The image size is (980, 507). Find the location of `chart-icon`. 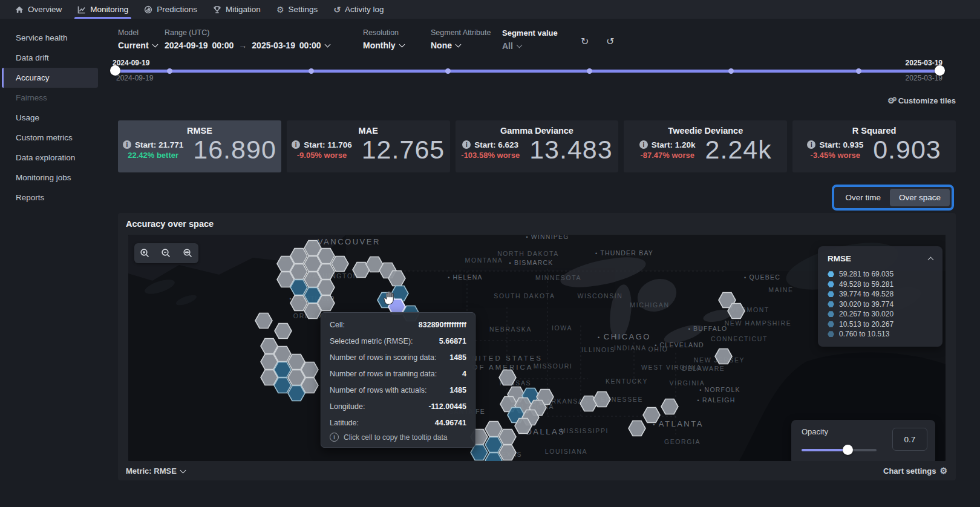

chart-icon is located at coordinates (82, 10).